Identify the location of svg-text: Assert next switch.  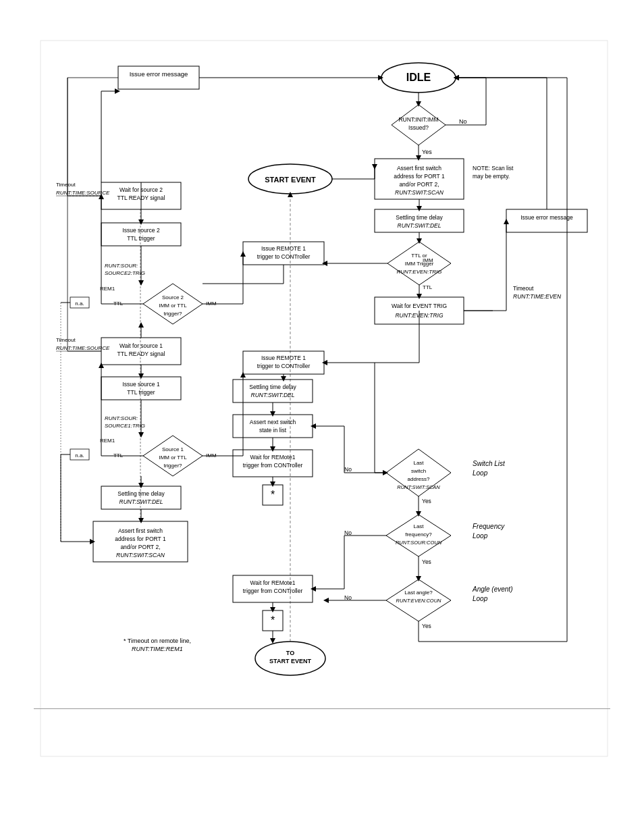
(273, 422).